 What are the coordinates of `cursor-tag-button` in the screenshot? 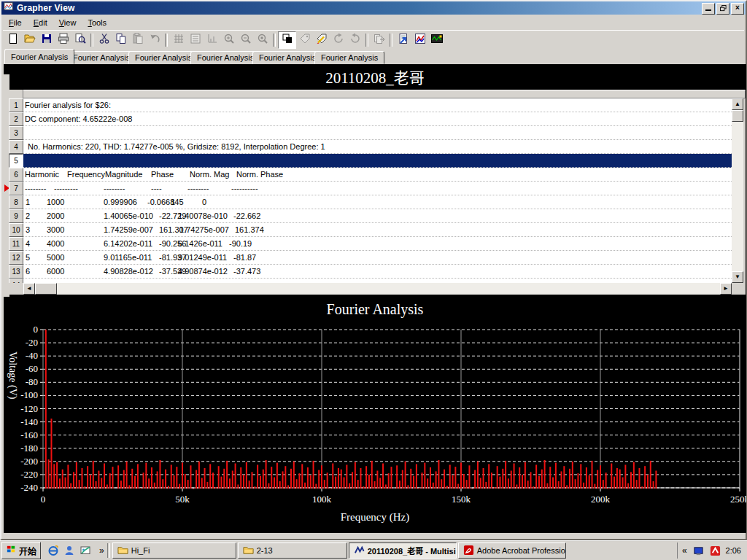 It's located at (305, 40).